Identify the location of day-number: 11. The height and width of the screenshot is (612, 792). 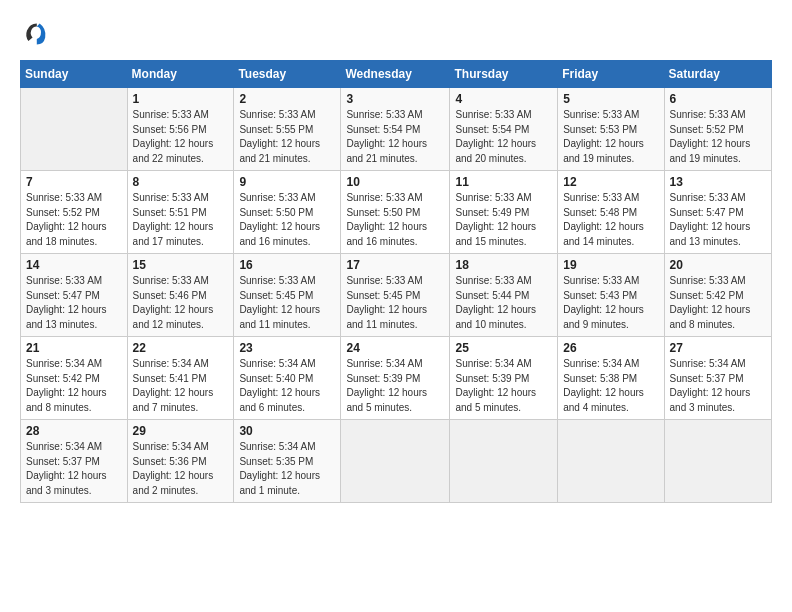
(504, 182).